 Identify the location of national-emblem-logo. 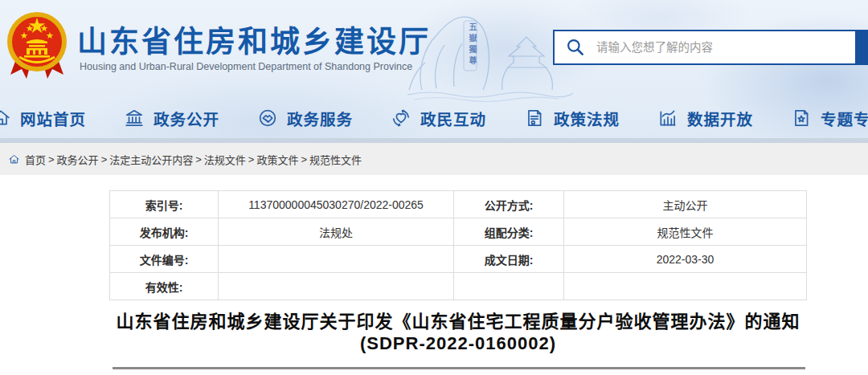
(37, 44).